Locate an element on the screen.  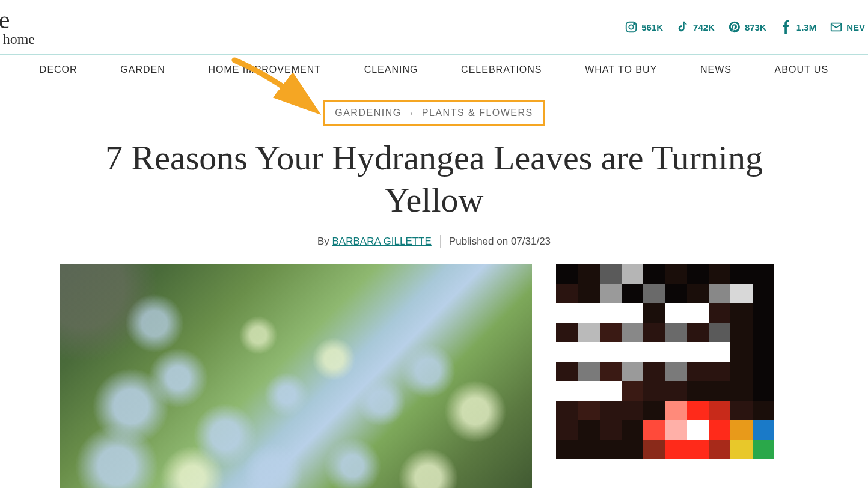
by-label: By is located at coordinates (323, 242).